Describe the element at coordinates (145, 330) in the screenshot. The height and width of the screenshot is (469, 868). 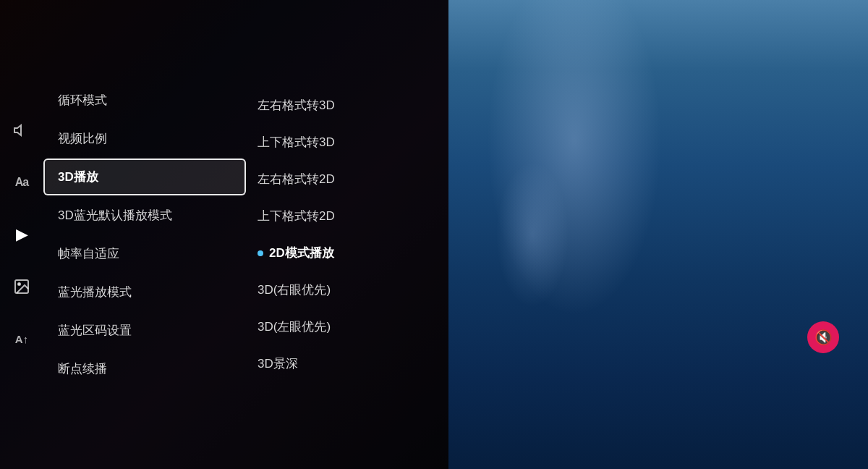
I see `main-menu-item-6: 蓝光区码设置` at that location.